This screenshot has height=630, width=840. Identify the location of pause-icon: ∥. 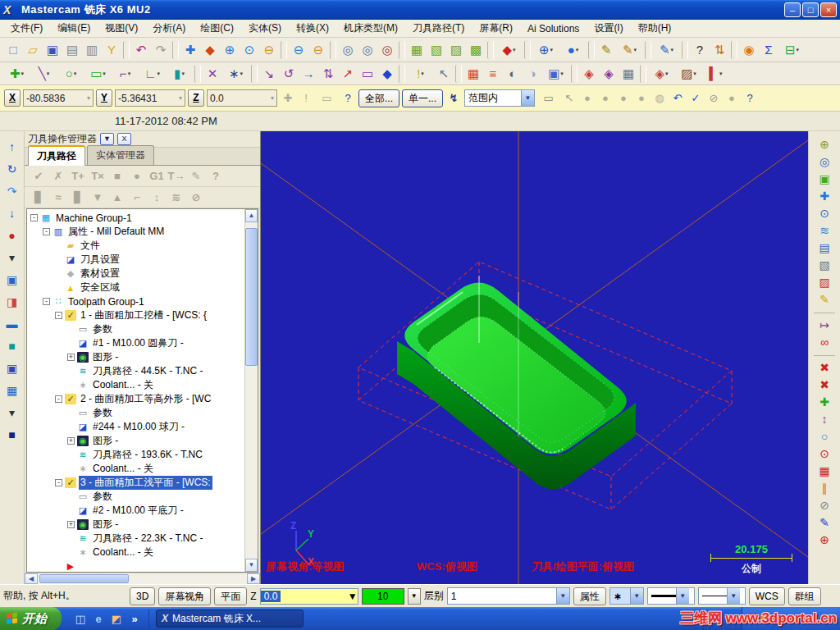
(824, 488).